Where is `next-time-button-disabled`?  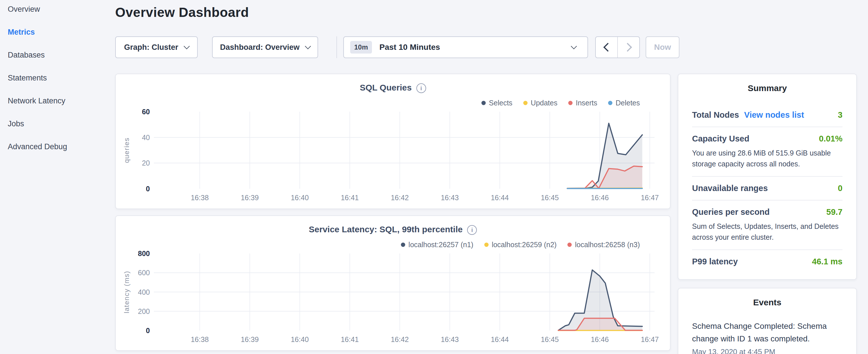
next-time-button-disabled is located at coordinates (629, 47).